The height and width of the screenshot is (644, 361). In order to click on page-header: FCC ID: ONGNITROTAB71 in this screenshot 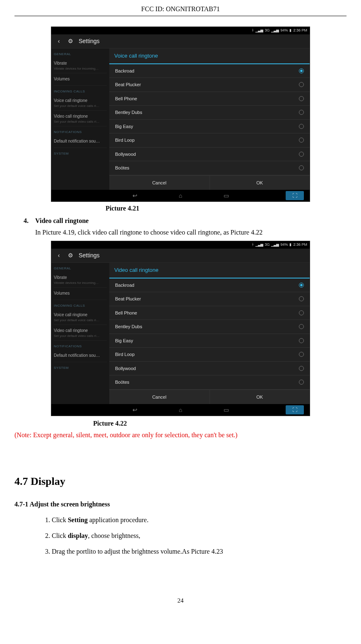, I will do `click(180, 10)`.